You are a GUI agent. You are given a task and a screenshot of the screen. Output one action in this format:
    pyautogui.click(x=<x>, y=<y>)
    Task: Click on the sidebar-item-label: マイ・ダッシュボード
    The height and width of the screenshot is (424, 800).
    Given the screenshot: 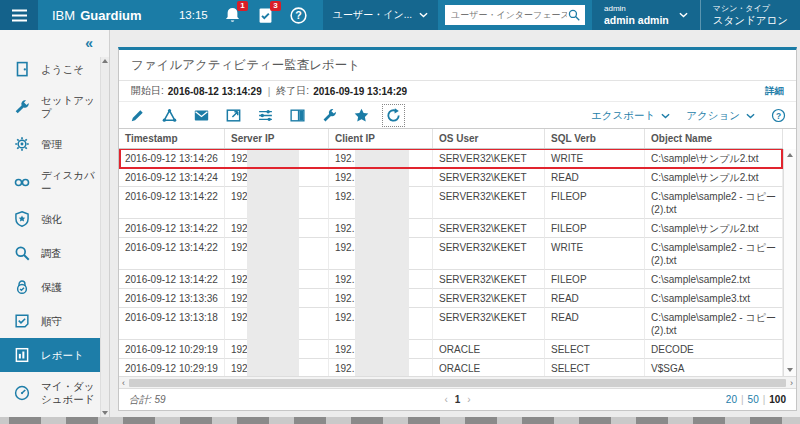 What is the action you would take?
    pyautogui.click(x=69, y=392)
    